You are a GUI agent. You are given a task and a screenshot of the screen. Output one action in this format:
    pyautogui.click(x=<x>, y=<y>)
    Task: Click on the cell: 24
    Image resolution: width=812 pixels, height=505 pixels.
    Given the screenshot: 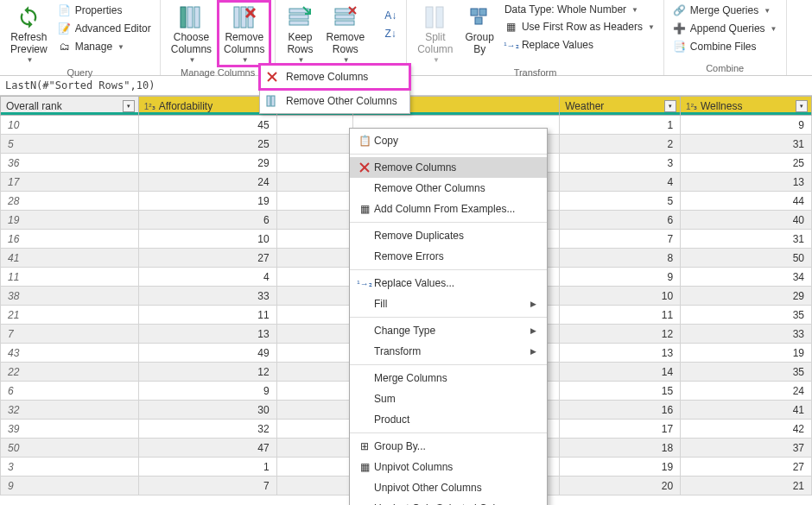 What is the action you would take?
    pyautogui.click(x=746, y=391)
    